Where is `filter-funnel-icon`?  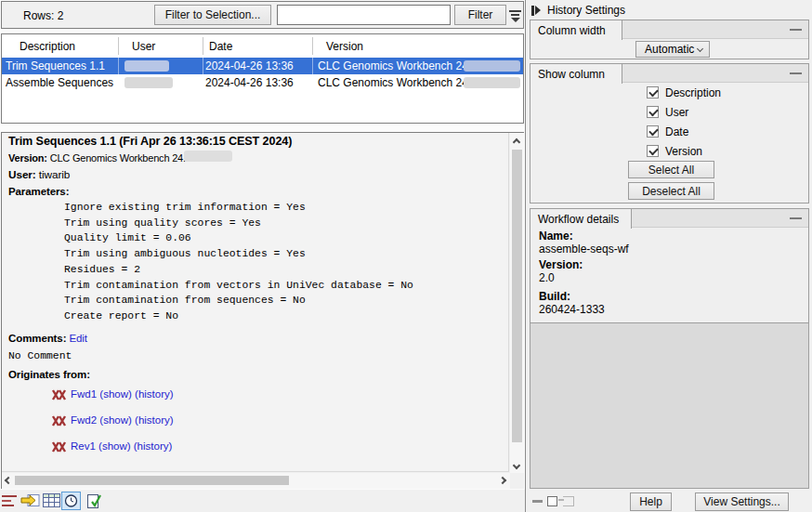 filter-funnel-icon is located at coordinates (516, 16).